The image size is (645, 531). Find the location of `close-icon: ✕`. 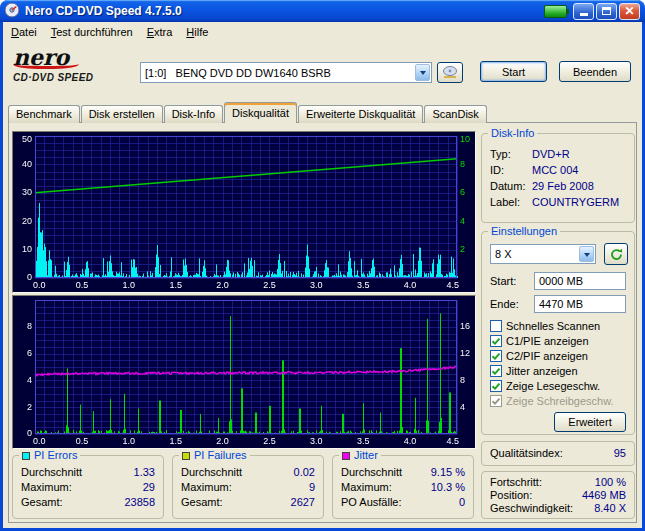

close-icon: ✕ is located at coordinates (629, 11).